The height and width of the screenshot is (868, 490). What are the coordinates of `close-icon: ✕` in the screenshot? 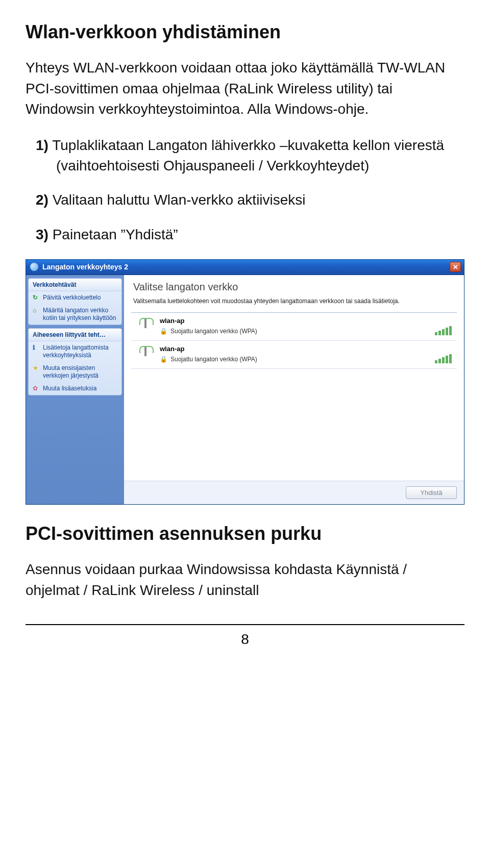 It's located at (455, 267).